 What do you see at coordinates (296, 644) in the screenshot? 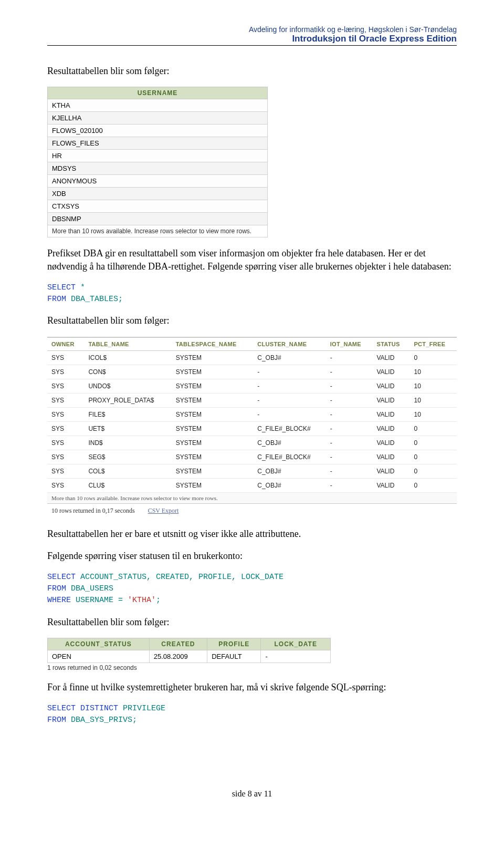
I see `t3-header: LOCK_DATE` at bounding box center [296, 644].